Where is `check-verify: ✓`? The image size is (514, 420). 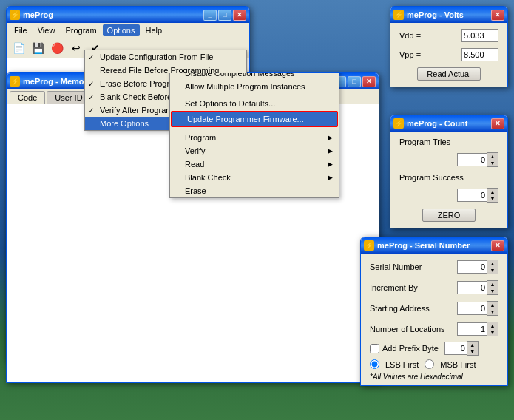
check-verify: ✓ is located at coordinates (91, 111).